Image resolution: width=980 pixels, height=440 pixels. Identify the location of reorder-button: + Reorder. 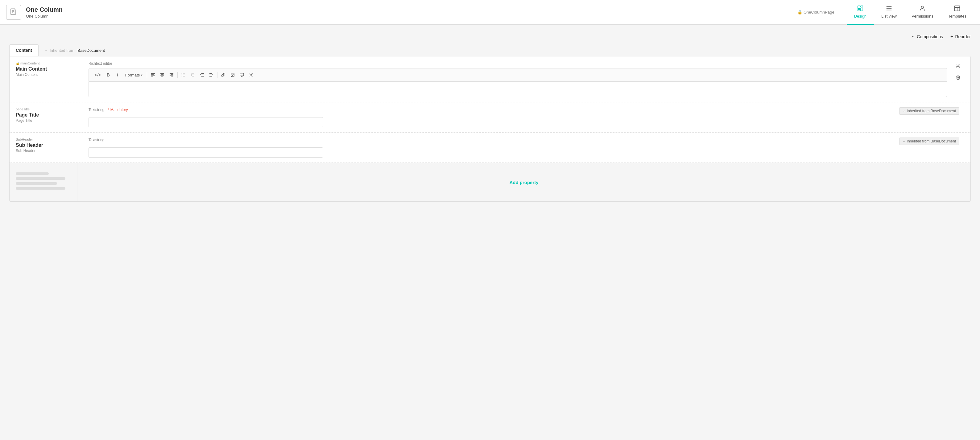
(961, 37).